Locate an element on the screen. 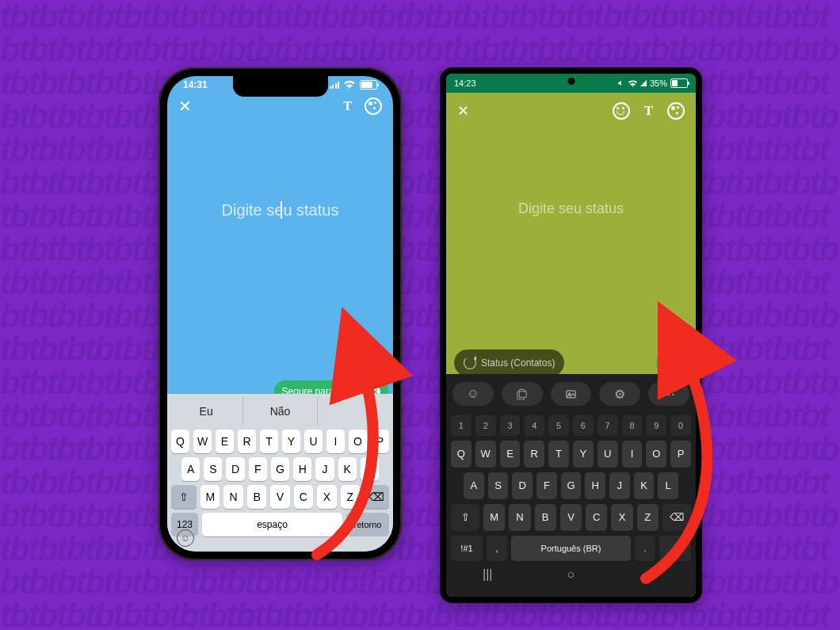  key-0: 0 is located at coordinates (681, 426).